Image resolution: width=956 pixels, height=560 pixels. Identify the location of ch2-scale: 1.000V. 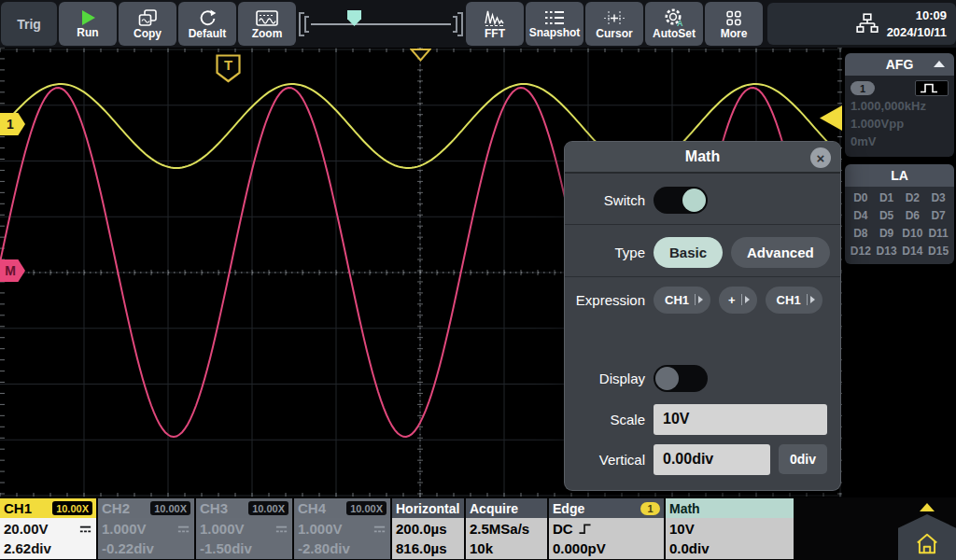
(124, 528).